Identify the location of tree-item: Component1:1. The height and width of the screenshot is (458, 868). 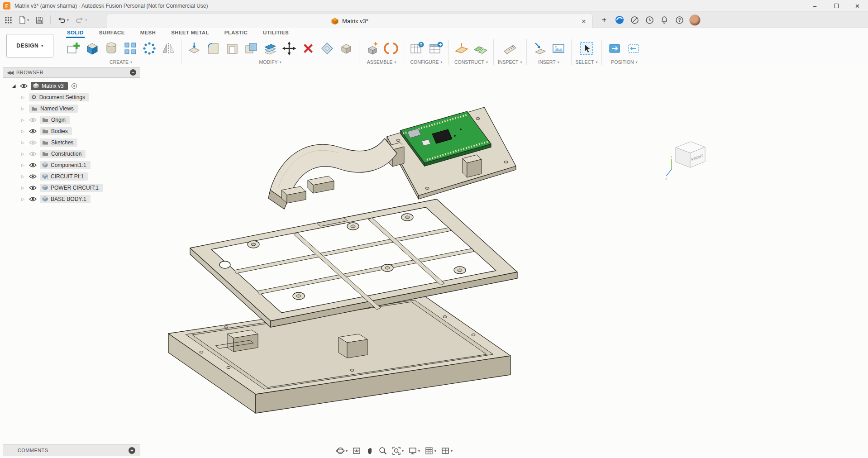
(65, 165).